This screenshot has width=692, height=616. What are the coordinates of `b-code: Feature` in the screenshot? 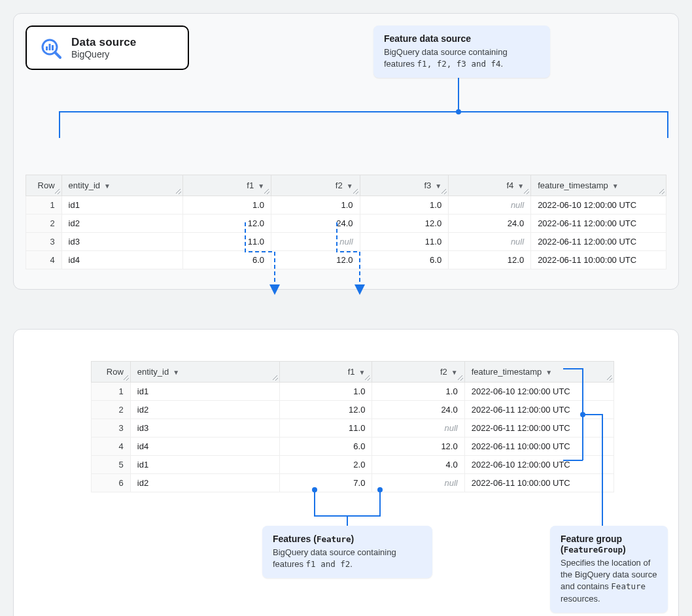 It's located at (628, 586).